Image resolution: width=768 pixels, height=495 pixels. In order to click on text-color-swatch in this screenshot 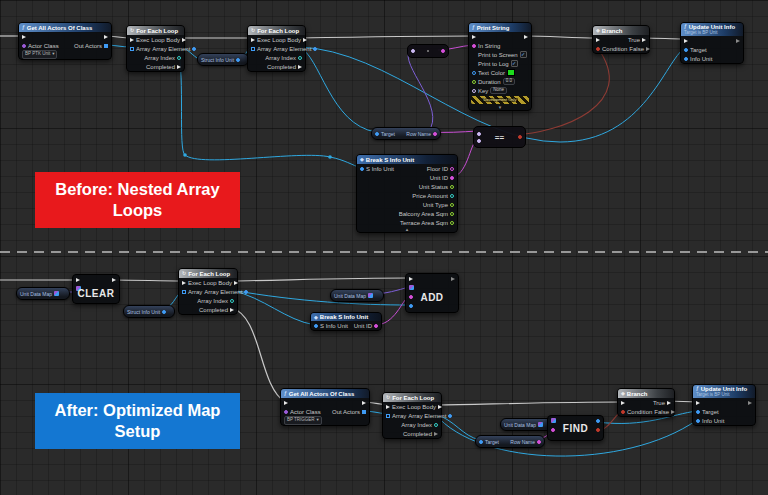, I will do `click(511, 72)`.